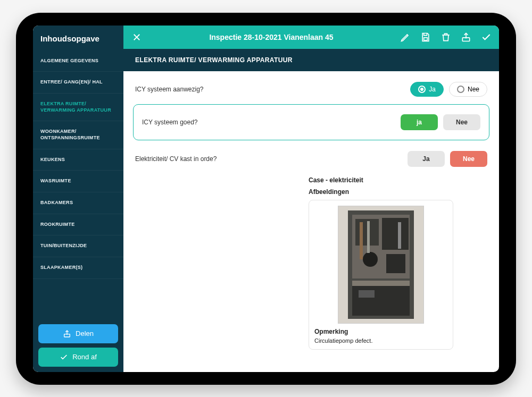 Image resolution: width=532 pixels, height=397 pixels. Describe the element at coordinates (78, 185) in the screenshot. I see `sidebar-list: ALGEMENE GEGEVENS ENTREE/ GANG(EN)/ HAL …` at that location.